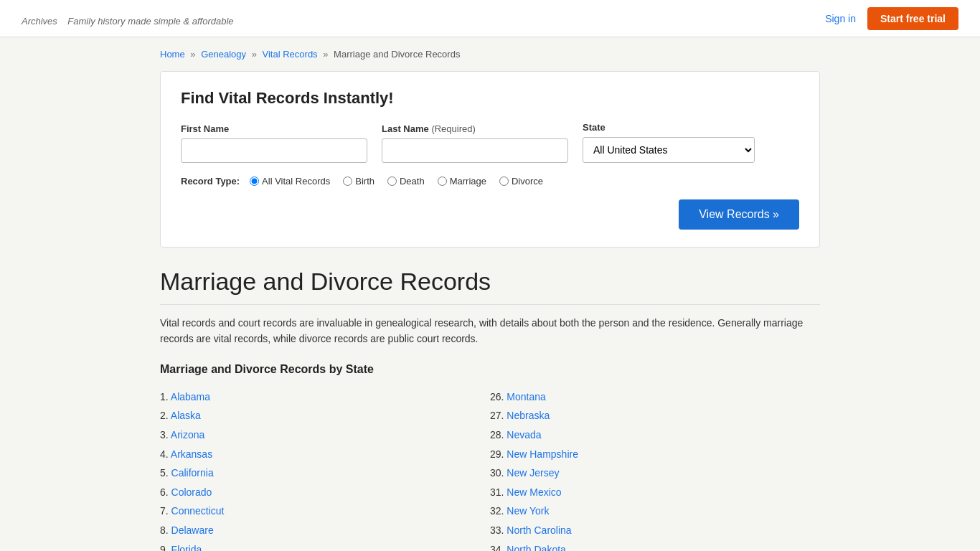 The height and width of the screenshot is (551, 980). Describe the element at coordinates (490, 181) in the screenshot. I see `record-type-row: Record Type: All Vital Records Birth Dea…` at that location.